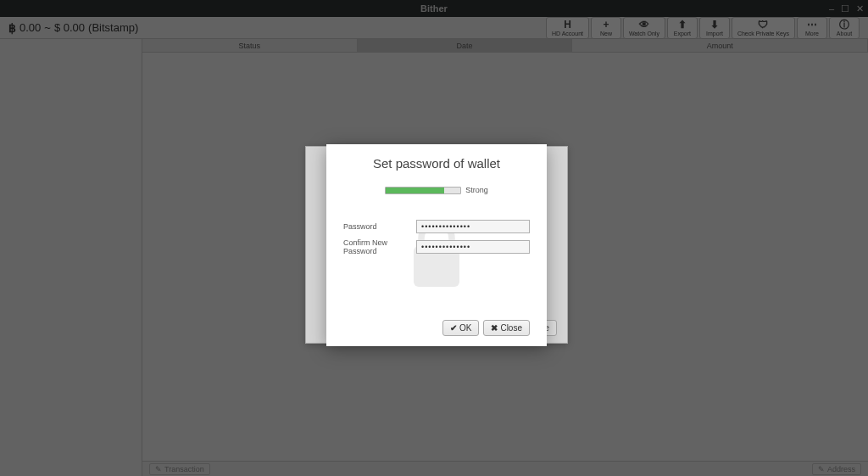 This screenshot has width=868, height=476. What do you see at coordinates (473, 247) in the screenshot?
I see `confirm-password-input` at bounding box center [473, 247].